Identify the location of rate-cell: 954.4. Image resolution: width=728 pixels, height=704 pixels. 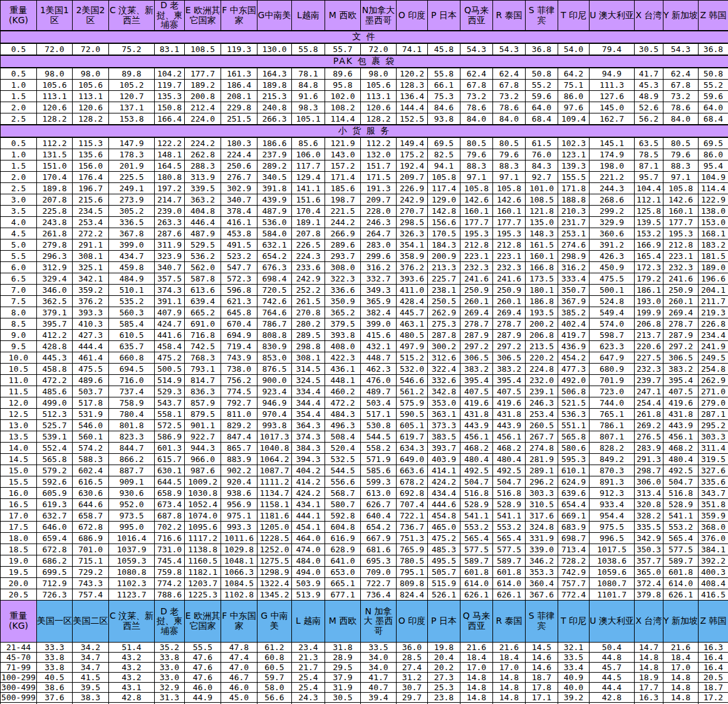
(612, 516).